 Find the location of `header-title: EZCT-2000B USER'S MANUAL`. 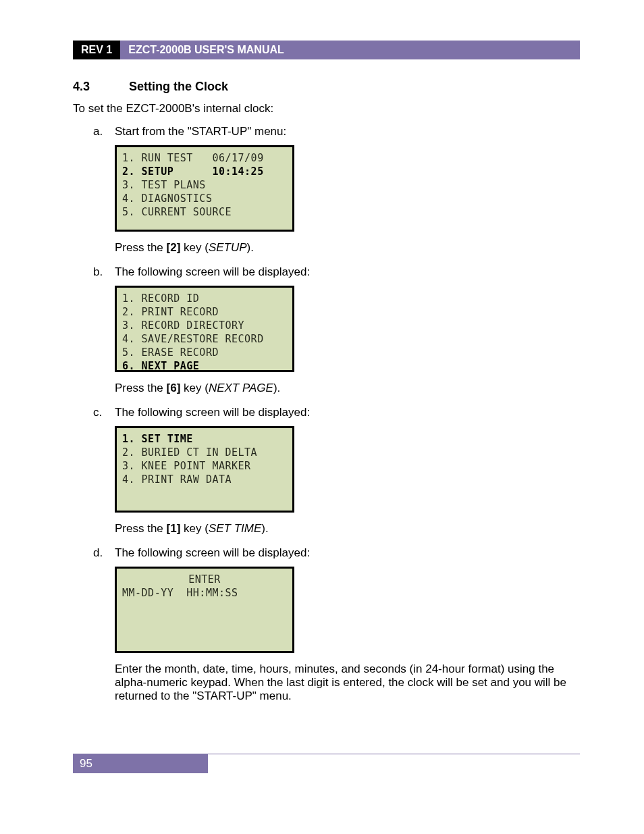

header-title: EZCT-2000B USER'S MANUAL is located at coordinates (350, 50).